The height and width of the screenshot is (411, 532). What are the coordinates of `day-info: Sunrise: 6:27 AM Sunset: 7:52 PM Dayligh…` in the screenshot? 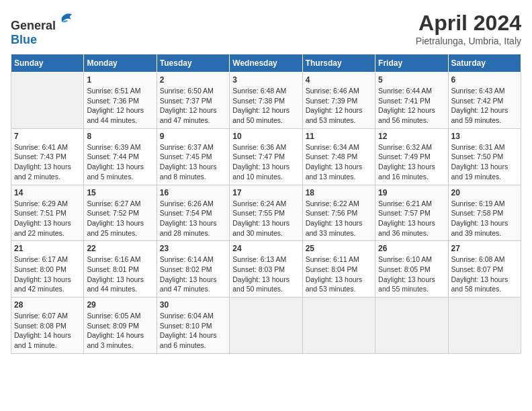 It's located at (120, 219).